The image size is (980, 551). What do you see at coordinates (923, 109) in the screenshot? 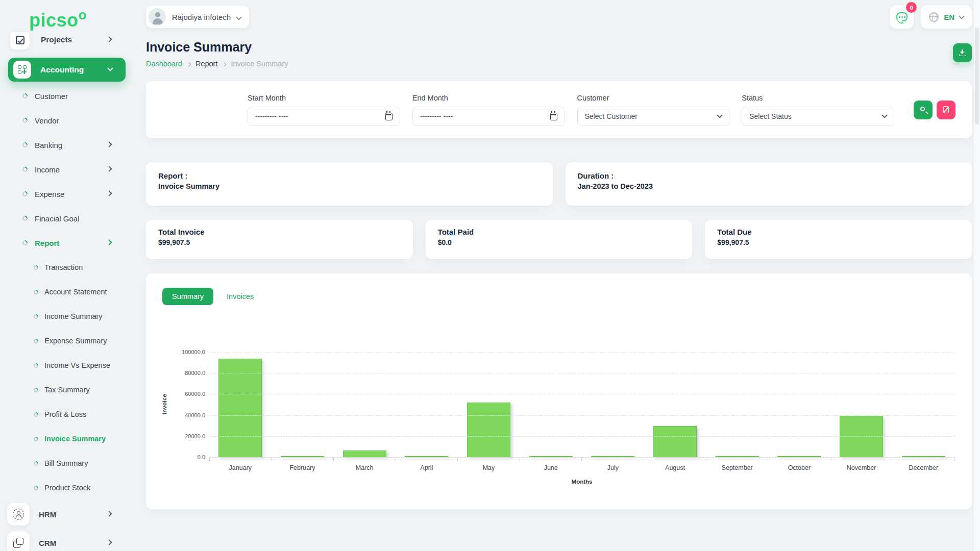
I see `search-icon` at bounding box center [923, 109].